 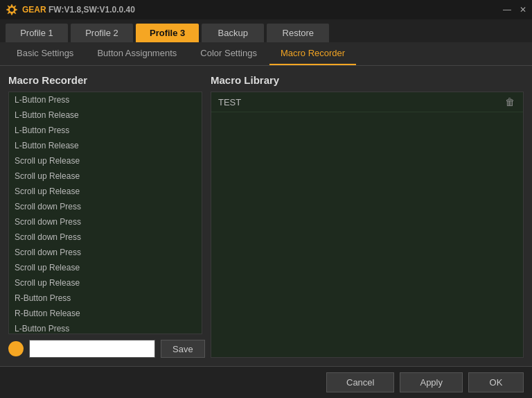 What do you see at coordinates (79, 10) in the screenshot?
I see `titlebar-title: GEAR FW:V1.8,SW:V1.0.0.40` at bounding box center [79, 10].